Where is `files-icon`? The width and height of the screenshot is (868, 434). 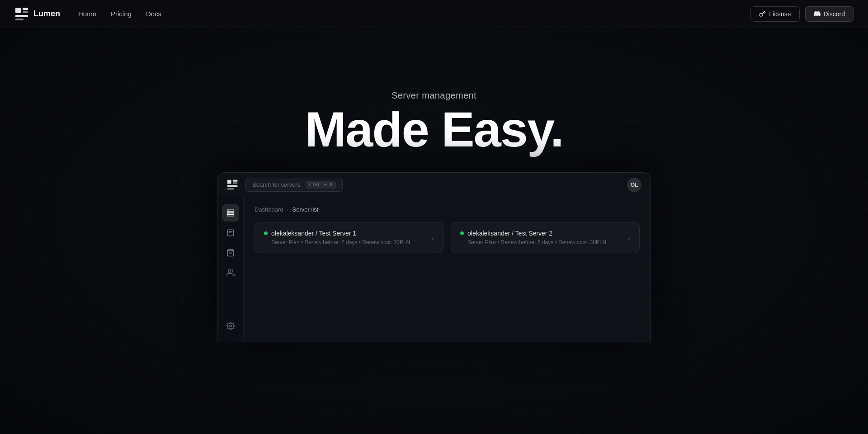 files-icon is located at coordinates (231, 233).